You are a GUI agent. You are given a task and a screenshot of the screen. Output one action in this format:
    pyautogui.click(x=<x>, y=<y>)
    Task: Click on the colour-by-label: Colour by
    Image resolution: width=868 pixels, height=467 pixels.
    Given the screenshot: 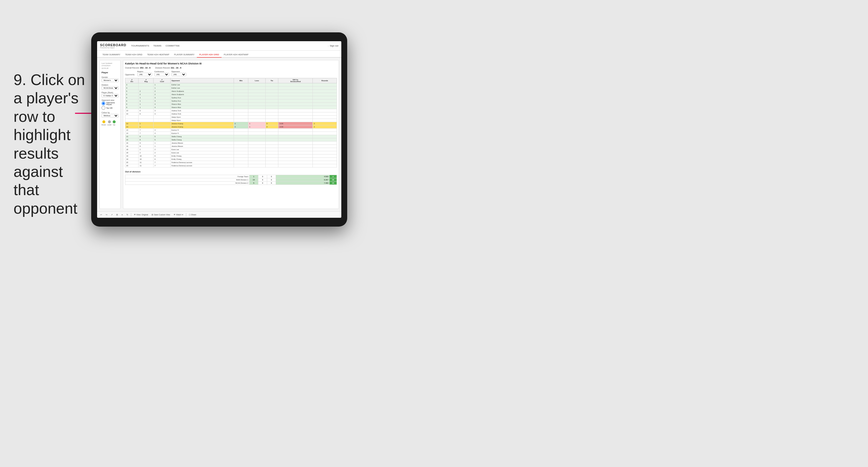 What is the action you would take?
    pyautogui.click(x=110, y=113)
    